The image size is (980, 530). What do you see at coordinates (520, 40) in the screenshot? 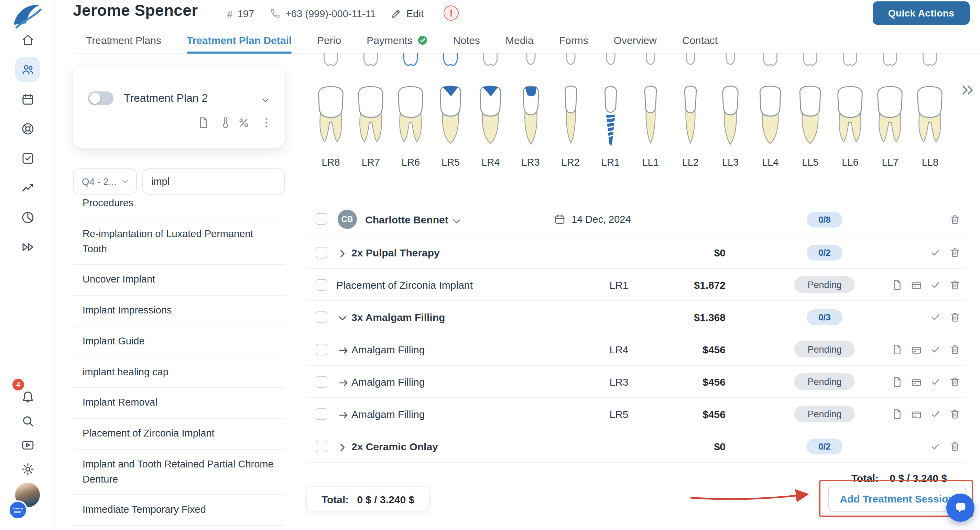
I see `tab-media: Media` at bounding box center [520, 40].